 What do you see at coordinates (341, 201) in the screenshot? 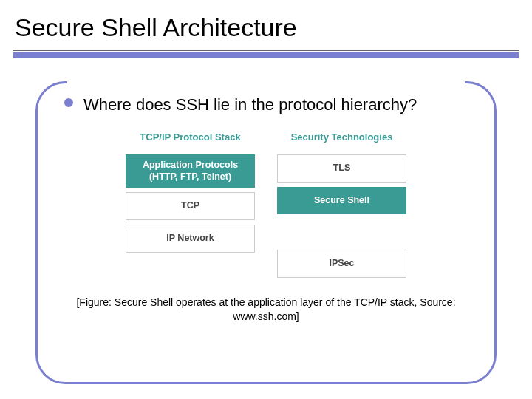
I see `box-secure-shell: Secure Shell` at bounding box center [341, 201].